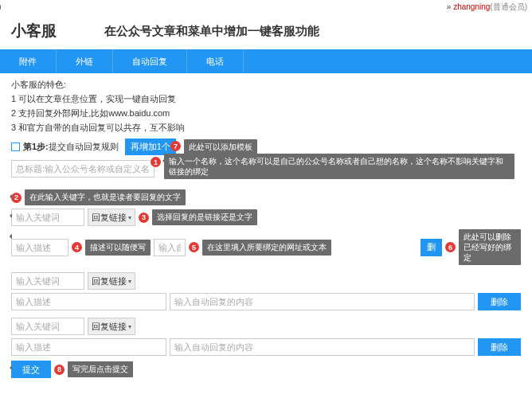 This screenshot has width=532, height=398. What do you see at coordinates (150, 61) in the screenshot?
I see `nav-auto-reply: 自动回复` at bounding box center [150, 61].